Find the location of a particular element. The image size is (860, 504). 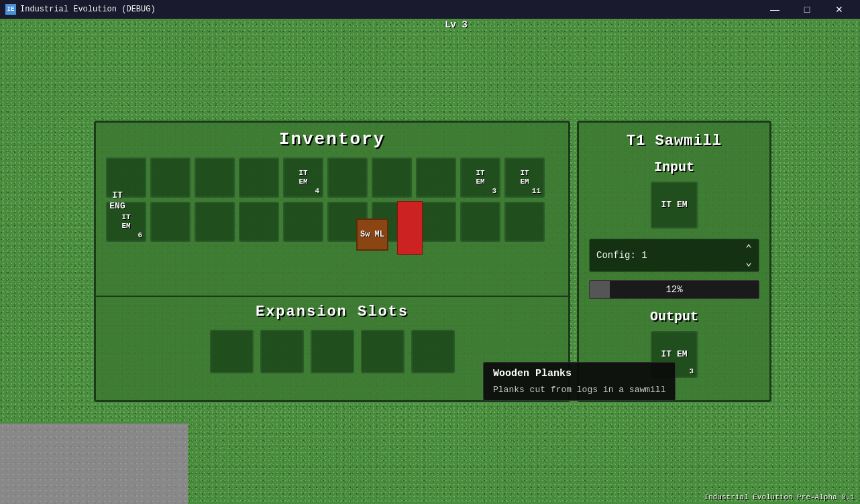

drop-indicator is located at coordinates (410, 228).